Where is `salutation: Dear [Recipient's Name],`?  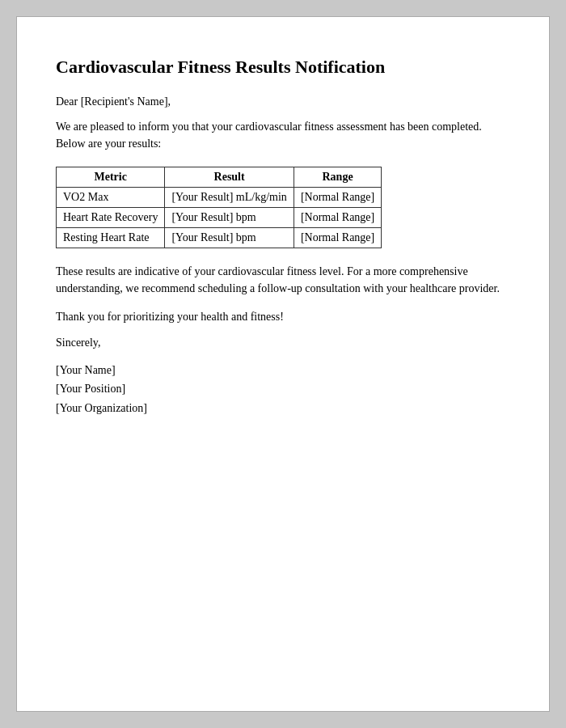 salutation: Dear [Recipient's Name], is located at coordinates (283, 102).